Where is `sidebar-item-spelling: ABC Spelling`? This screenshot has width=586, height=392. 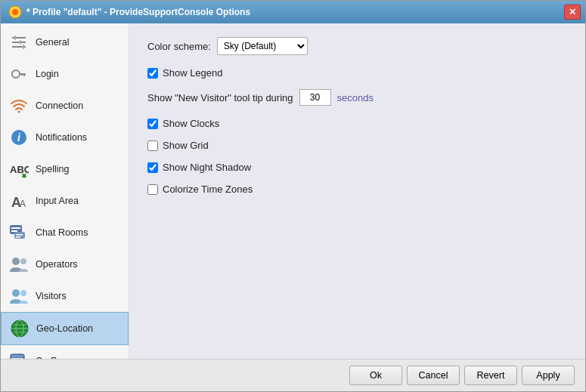
sidebar-item-spelling: ABC Spelling is located at coordinates (65, 169).